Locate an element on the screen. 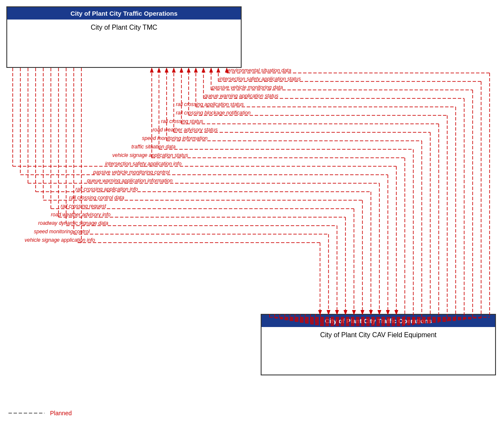 The height and width of the screenshot is (425, 504). svg-text:queue warning application info: queue warning application information is located at coordinates (130, 181).